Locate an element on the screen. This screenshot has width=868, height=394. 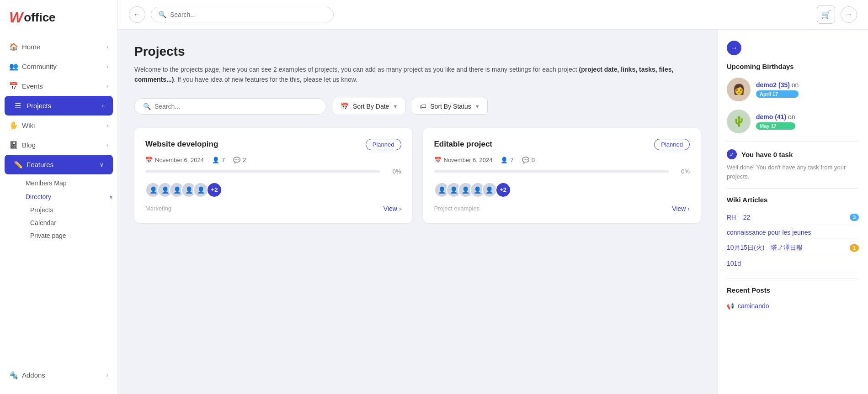
wiki-link-1: RH – 22 is located at coordinates (739, 217).